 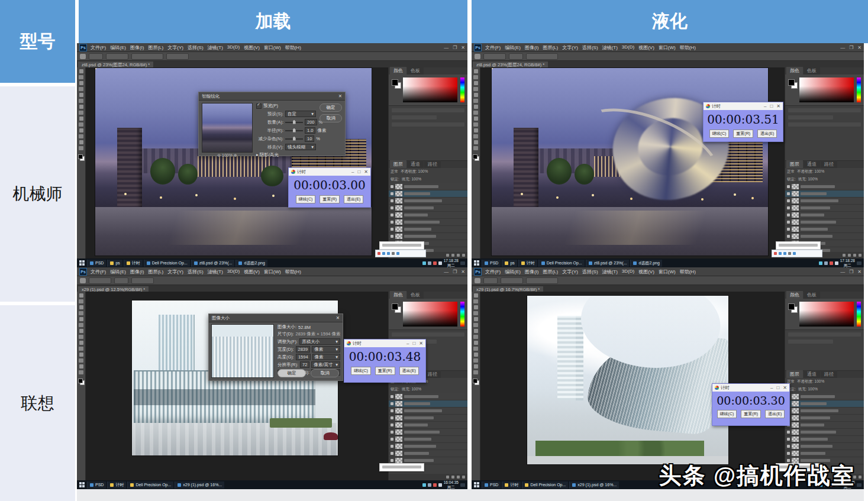 What do you see at coordinates (267, 155) in the screenshot?
I see `shadows-highlights-toggle: ▸ 阴影/高光` at bounding box center [267, 155].